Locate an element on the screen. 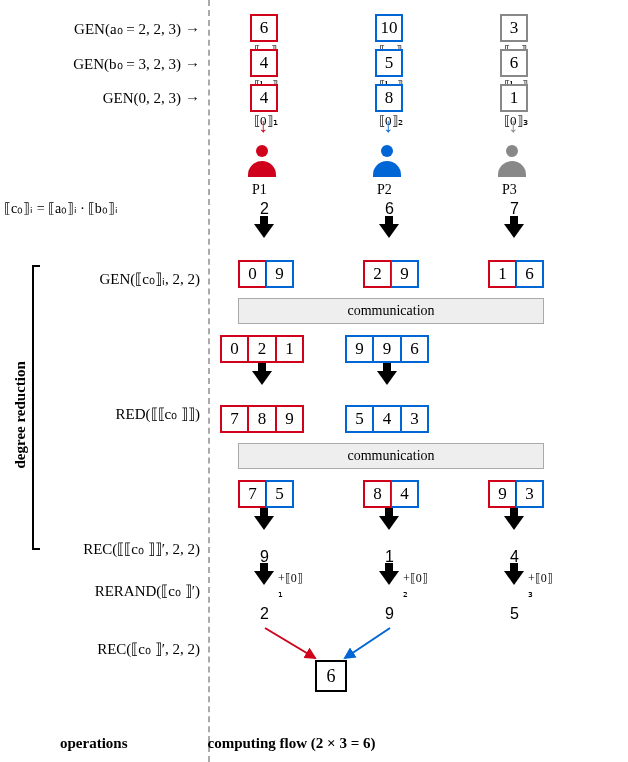  degree-reduction-bracket is located at coordinates (36, 408).